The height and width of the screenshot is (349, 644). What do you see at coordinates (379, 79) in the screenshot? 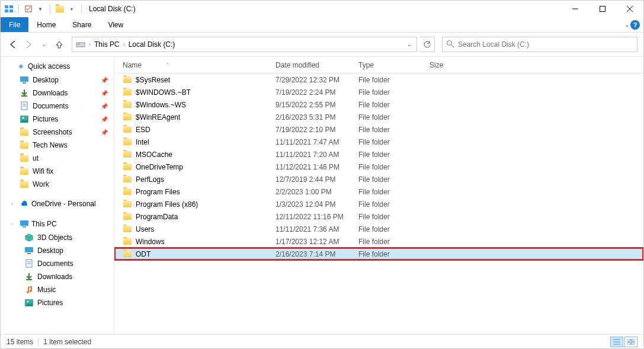
I see `file-row: $SysReset7/29/2022 12:32 PMFile folder` at bounding box center [379, 79].